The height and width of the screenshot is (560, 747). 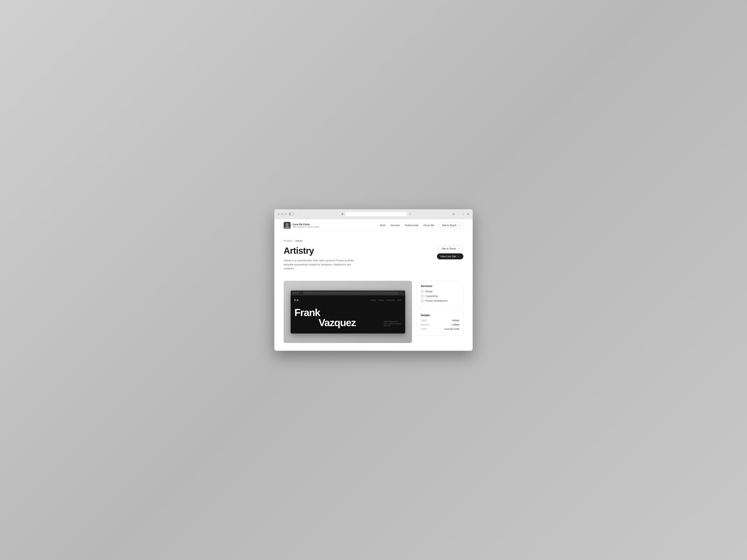 I want to click on browser-chrome: ‹ › ⊕ ↺ ⊕ ↑ + ⧉, so click(x=374, y=214).